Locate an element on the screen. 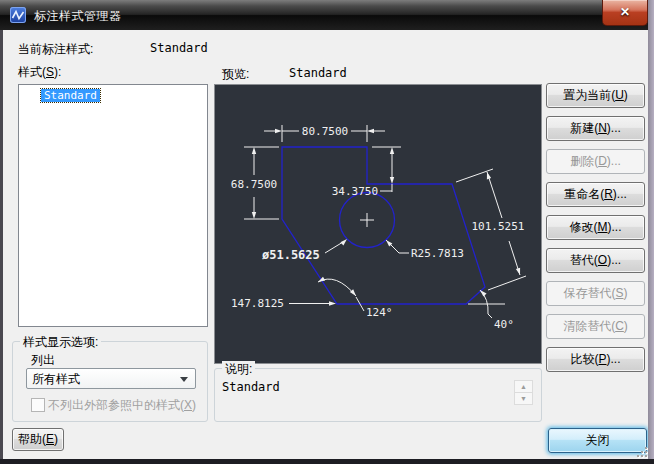 The image size is (654, 464). window-title: 标注样式管理器 is located at coordinates (78, 16).